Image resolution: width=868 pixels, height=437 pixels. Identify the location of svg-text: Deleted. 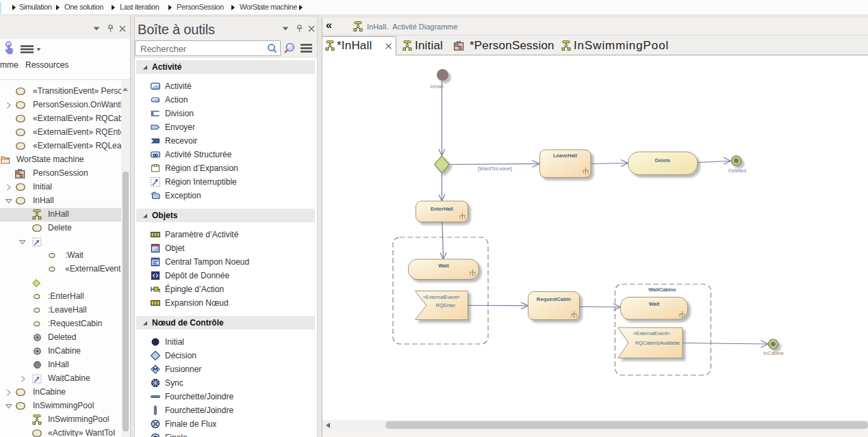
(737, 171).